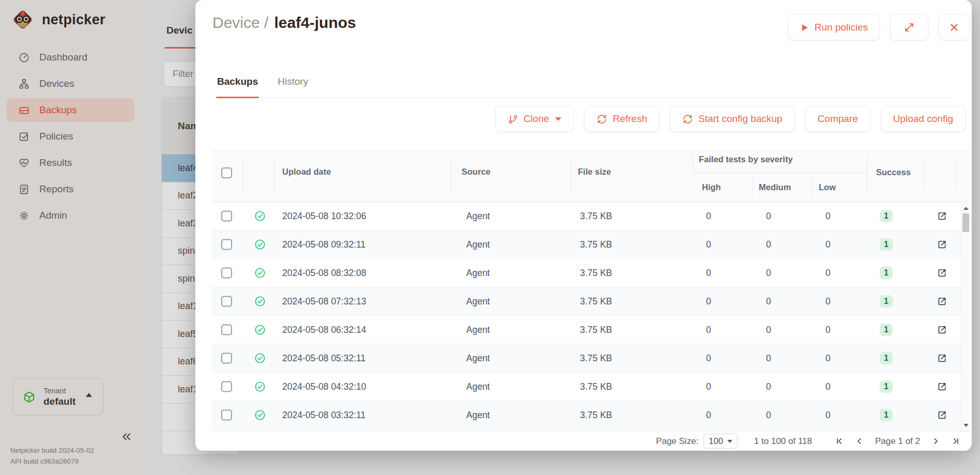 The image size is (980, 475). I want to click on col-group-failed-tests: Failed tests by severity, so click(746, 159).